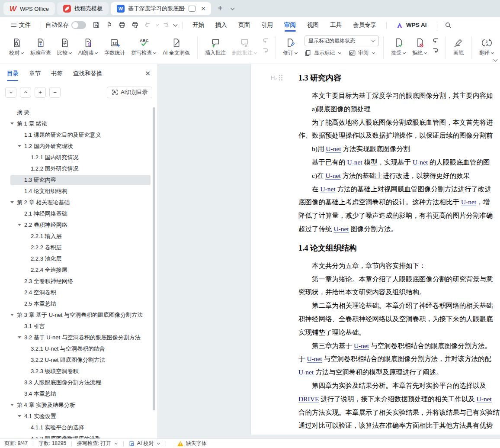 Image resolution: width=500 pixels, height=448 pixels. Describe the element at coordinates (342, 41) in the screenshot. I see `markup-state-select: 显示标记的最终状态` at that location.